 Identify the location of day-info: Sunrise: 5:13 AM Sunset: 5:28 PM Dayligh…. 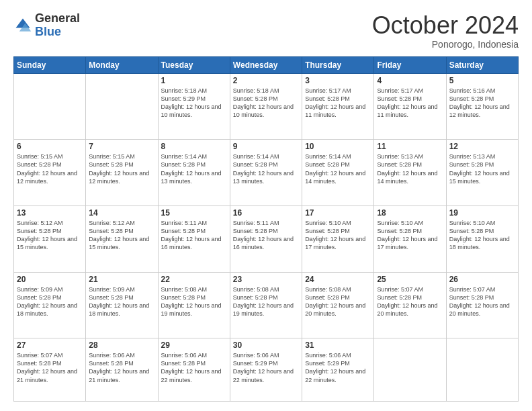
(482, 169).